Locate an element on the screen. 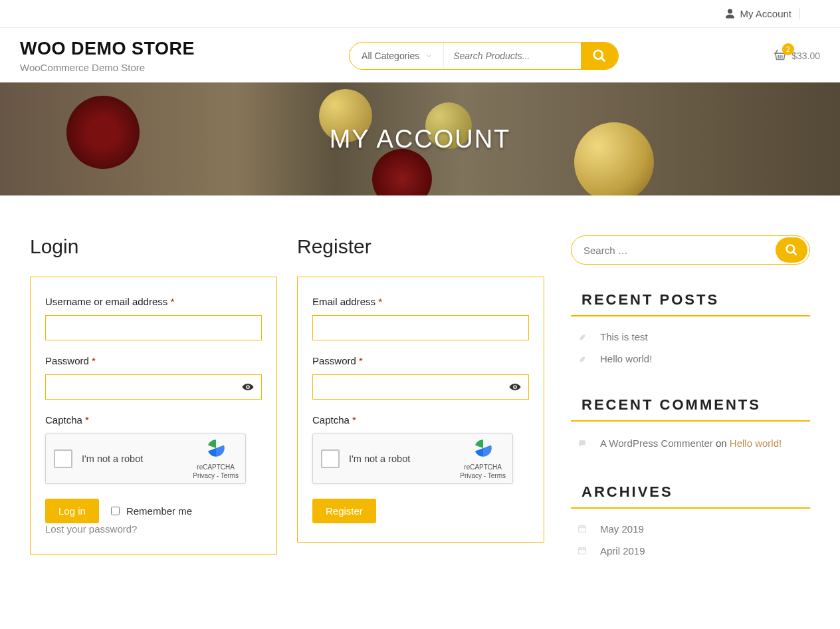 Image resolution: width=840 pixels, height=629 pixels. sidebar-search-input is located at coordinates (673, 250).